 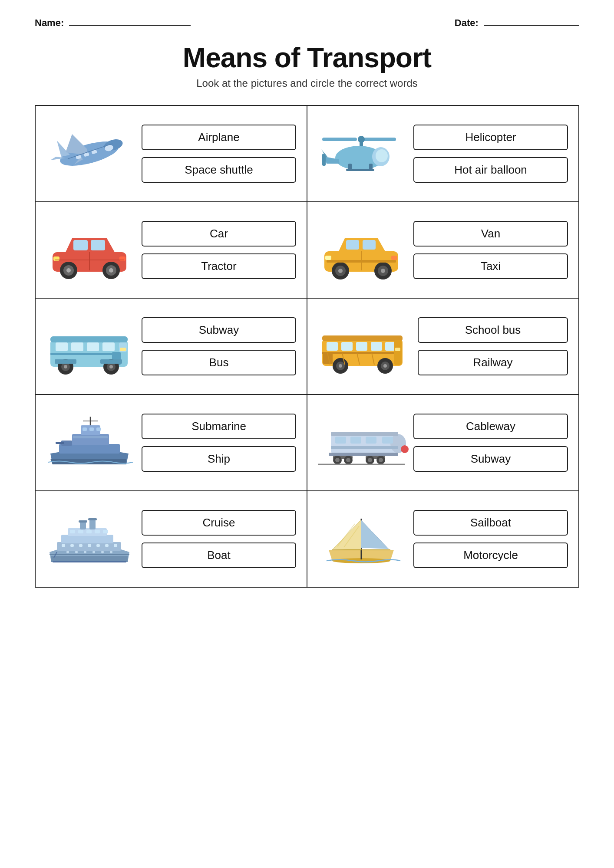 I want to click on cruiseship-choices: Cruise Boat, so click(x=219, y=539).